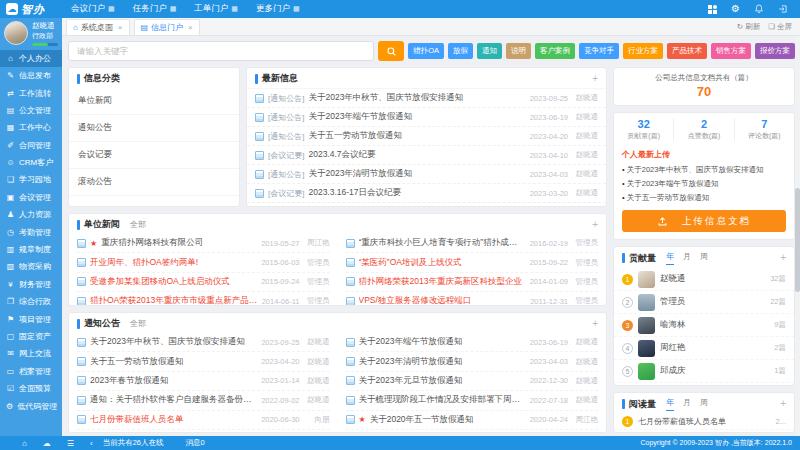 The height and width of the screenshot is (450, 800). Describe the element at coordinates (31, 318) in the screenshot. I see `sidebar-nav-item: ⚑ 项目管理` at that location.